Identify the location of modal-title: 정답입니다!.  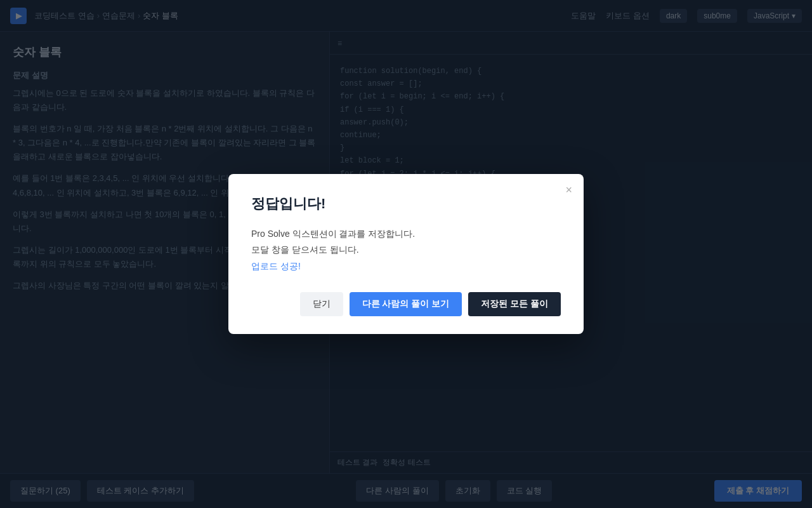
(406, 204).